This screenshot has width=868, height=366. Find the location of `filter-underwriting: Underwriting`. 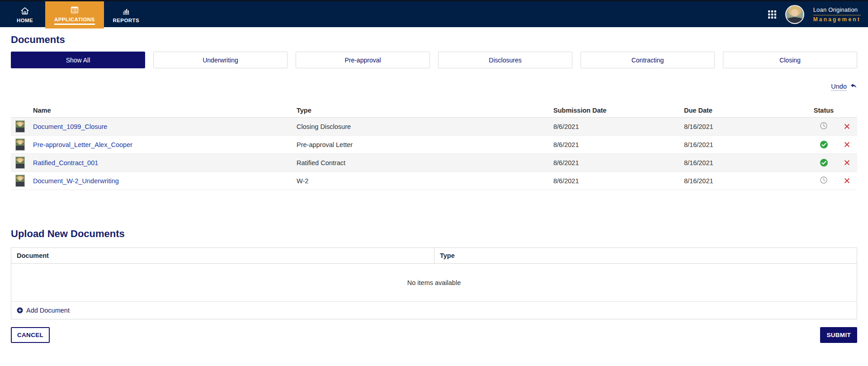

filter-underwriting: Underwriting is located at coordinates (221, 60).